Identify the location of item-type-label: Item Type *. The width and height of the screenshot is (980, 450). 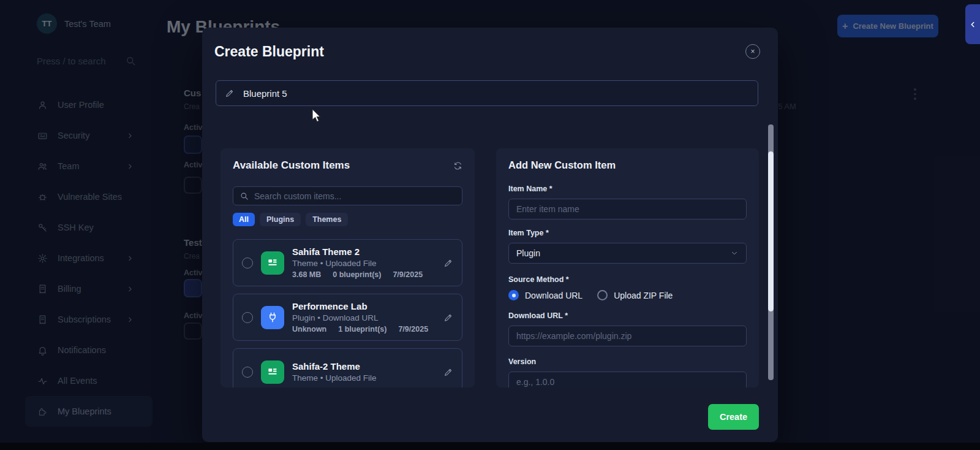
(627, 233).